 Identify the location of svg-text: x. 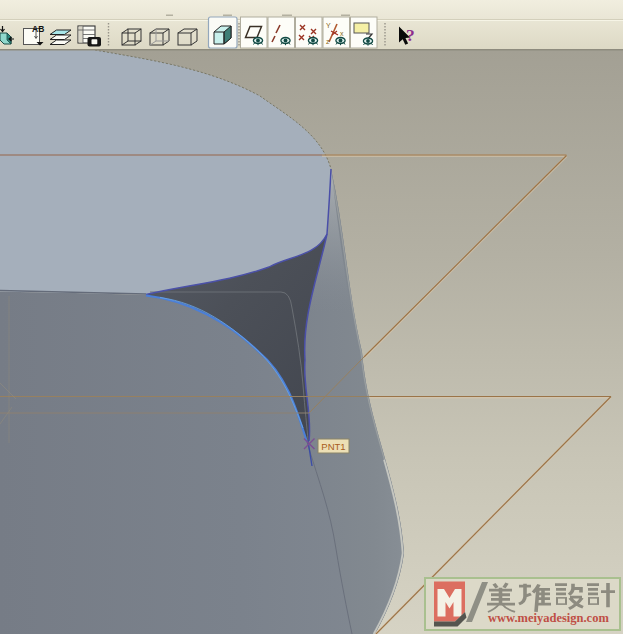
(342, 34).